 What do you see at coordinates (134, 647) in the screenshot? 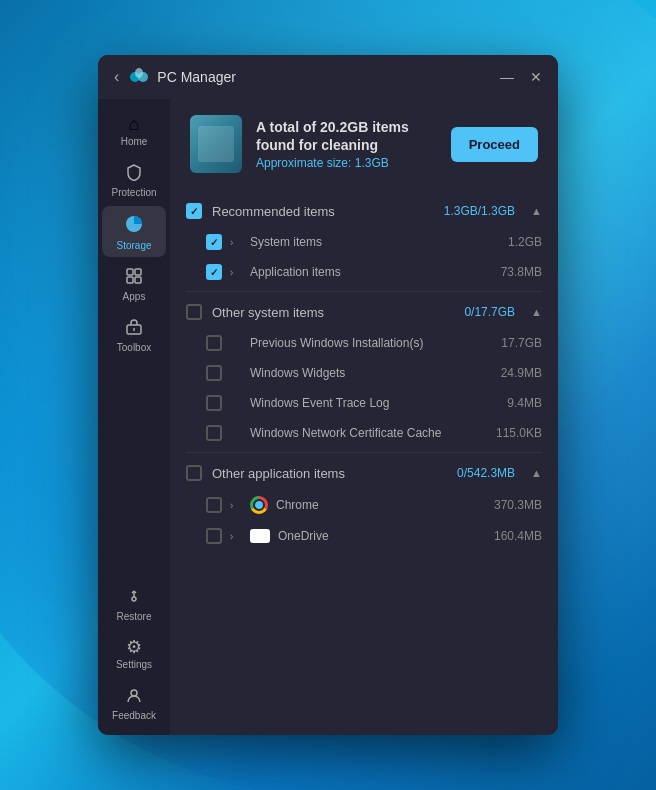
I see `gear-icon: ⚙` at bounding box center [134, 647].